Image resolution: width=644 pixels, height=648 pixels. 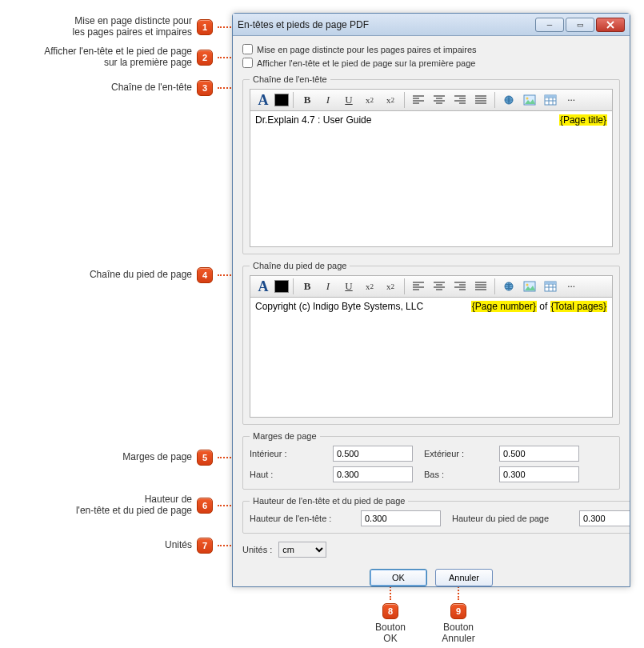 What do you see at coordinates (390, 611) in the screenshot?
I see `callout-bullet-8: 8` at bounding box center [390, 611].